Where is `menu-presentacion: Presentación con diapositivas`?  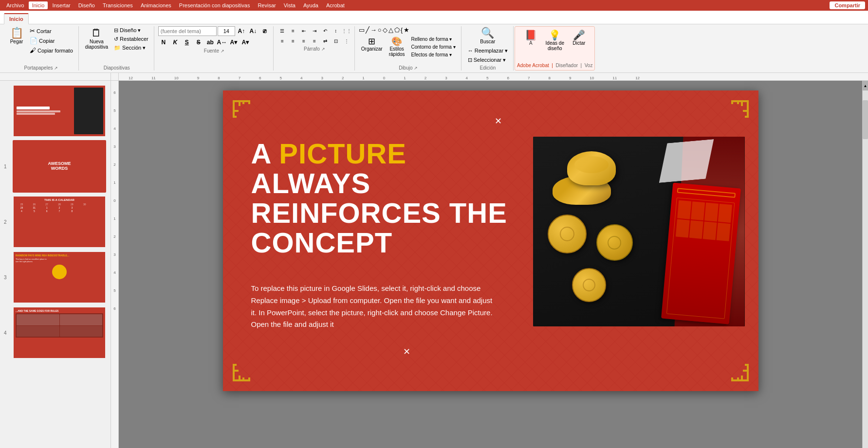
menu-presentacion: Presentación con diapositivas is located at coordinates (215, 5).